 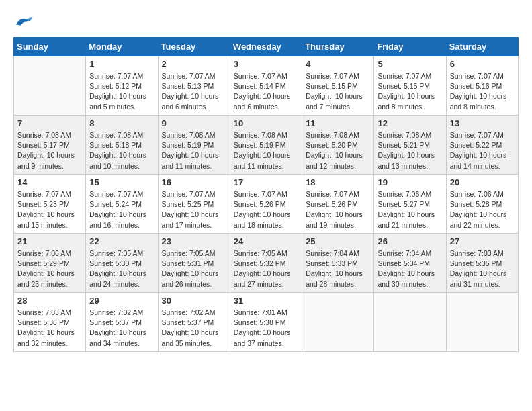 What do you see at coordinates (410, 279) in the screenshot?
I see `daylight-text: Daylight: 10 hours and 30 minutes.` at bounding box center [410, 279].